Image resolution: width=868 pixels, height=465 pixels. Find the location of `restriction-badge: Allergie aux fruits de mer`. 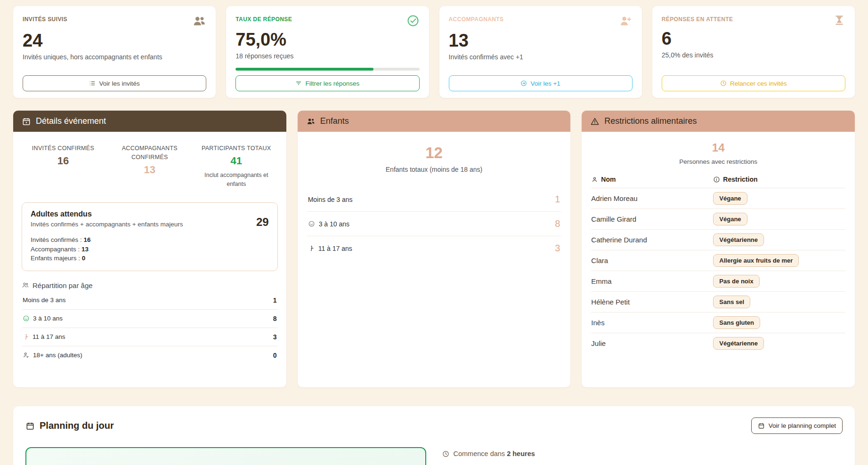

restriction-badge: Allergie aux fruits de mer is located at coordinates (756, 261).